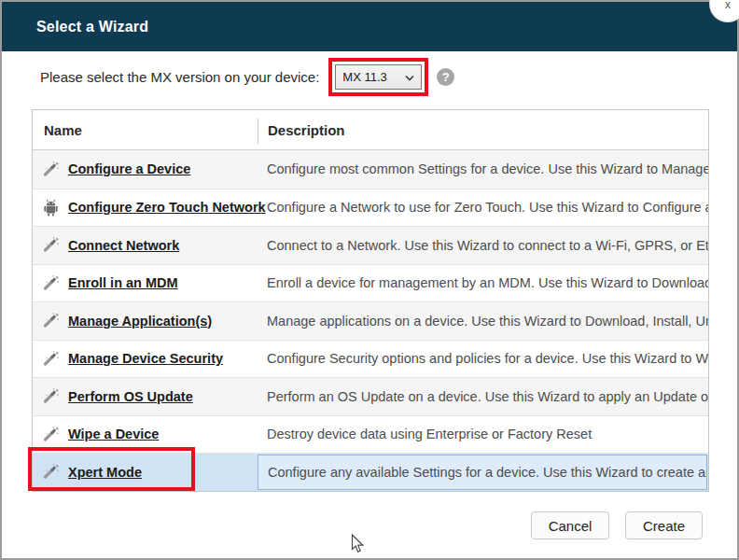 The height and width of the screenshot is (560, 739). What do you see at coordinates (146, 472) in the screenshot?
I see `wizard-name-cell: Xpert Mode` at bounding box center [146, 472].